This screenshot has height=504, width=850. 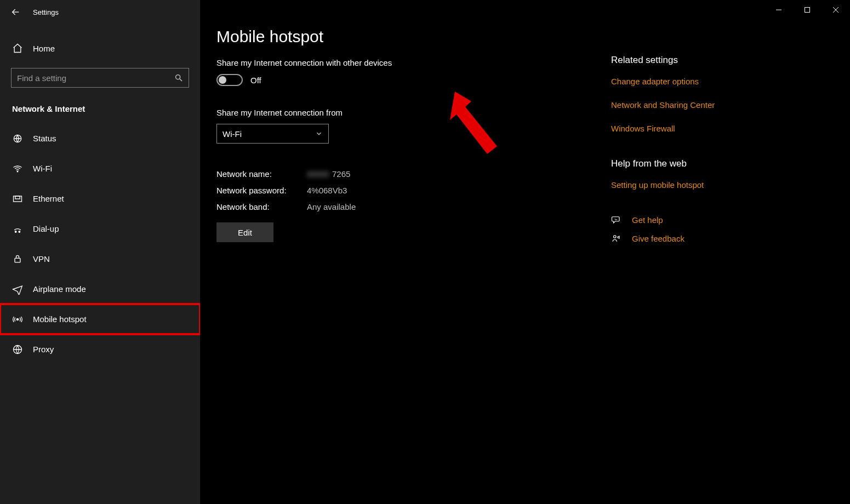 What do you see at coordinates (44, 48) in the screenshot?
I see `sidebar-home-label: Home` at bounding box center [44, 48].